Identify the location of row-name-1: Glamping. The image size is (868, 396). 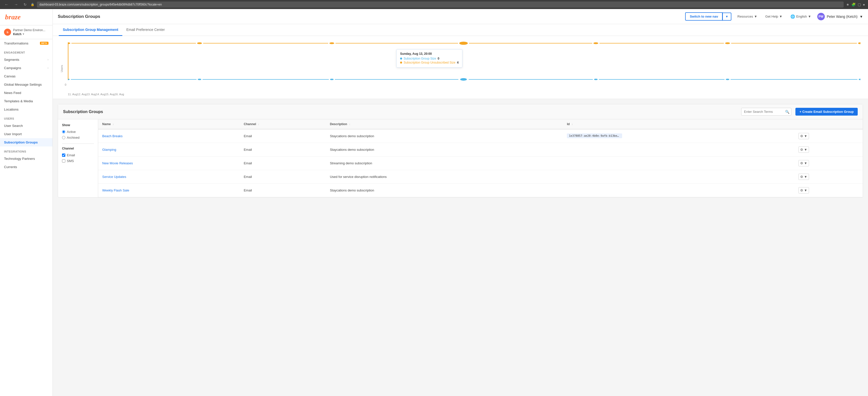
(169, 150).